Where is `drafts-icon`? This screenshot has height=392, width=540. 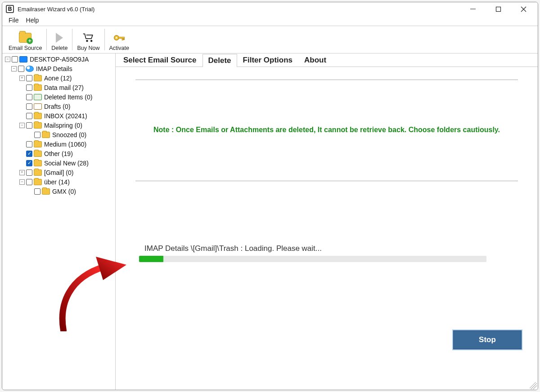
drafts-icon is located at coordinates (38, 107).